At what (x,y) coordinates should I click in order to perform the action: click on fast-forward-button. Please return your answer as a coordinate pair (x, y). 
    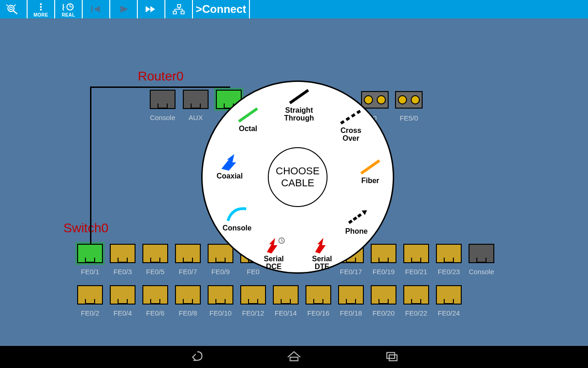
    Looking at the image, I should click on (152, 9).